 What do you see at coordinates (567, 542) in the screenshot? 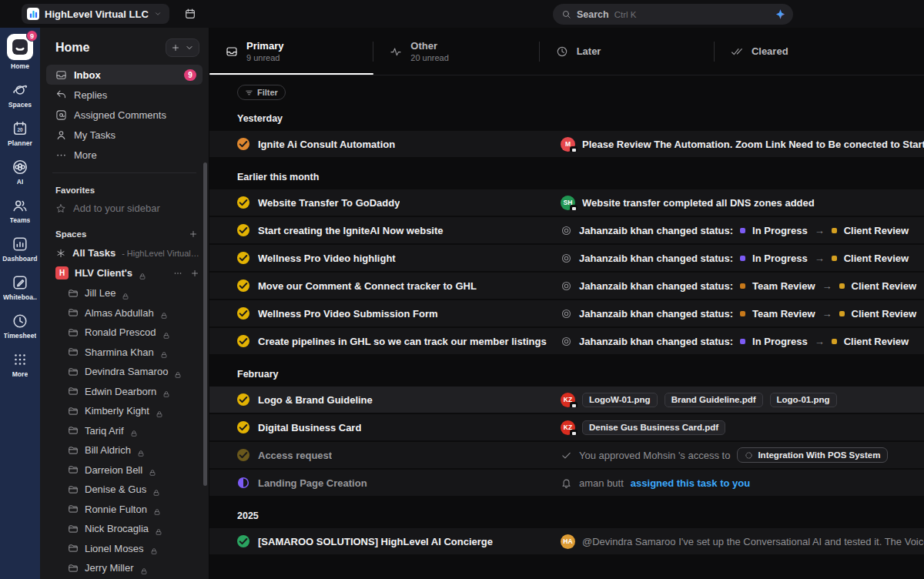
I see `notification-row: [SAMAROO SOLUTIONS] HighLevel AI Concier…` at bounding box center [567, 542].